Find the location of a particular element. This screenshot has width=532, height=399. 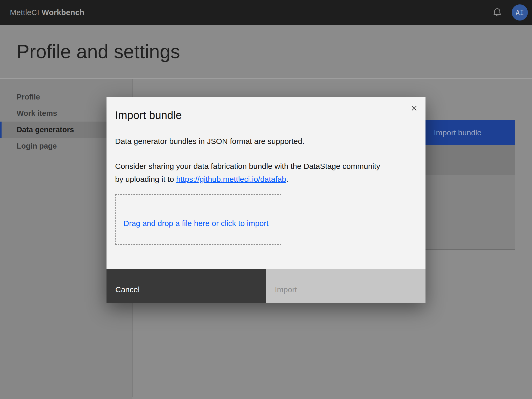

dropzone-label: Drag and drop a file here or click to im… is located at coordinates (196, 223).